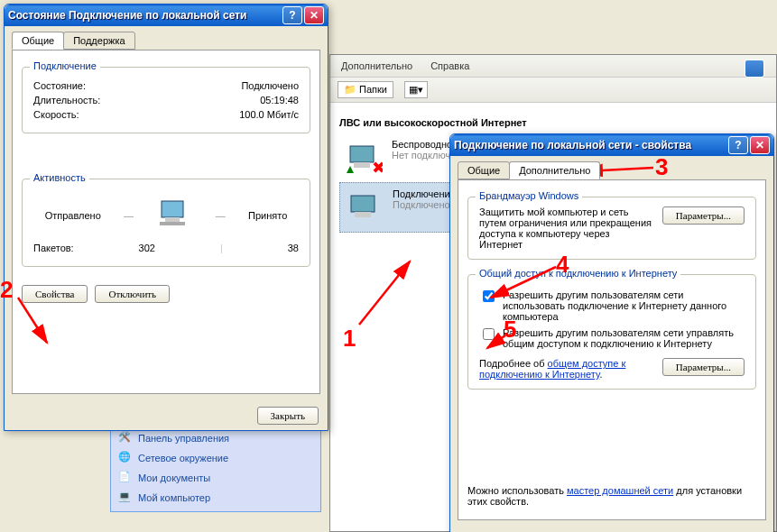 The width and height of the screenshot is (777, 532). I want to click on window-title: Состояние Подключение по локальной сети, so click(144, 15).